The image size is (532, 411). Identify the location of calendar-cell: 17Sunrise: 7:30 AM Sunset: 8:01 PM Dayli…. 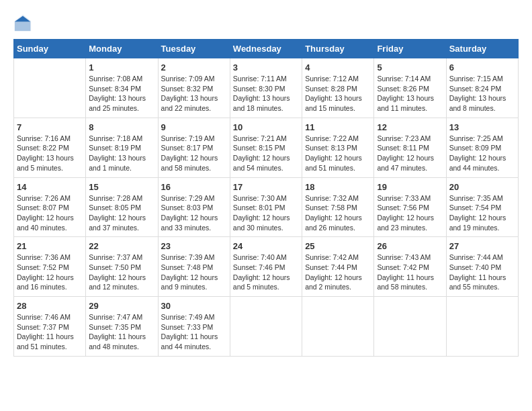
(266, 207).